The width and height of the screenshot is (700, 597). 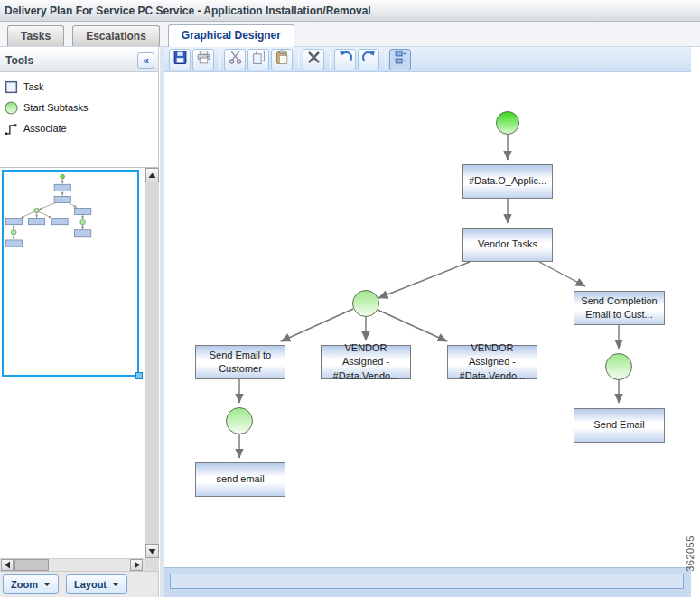 I want to click on zoom-button-label: Zoom, so click(x=24, y=584).